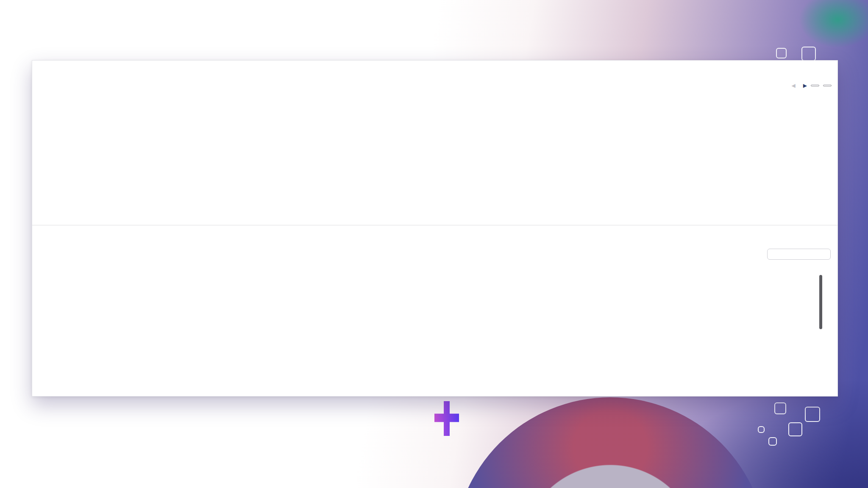 Image resolution: width=868 pixels, height=488 pixels. I want to click on search-input, so click(799, 254).